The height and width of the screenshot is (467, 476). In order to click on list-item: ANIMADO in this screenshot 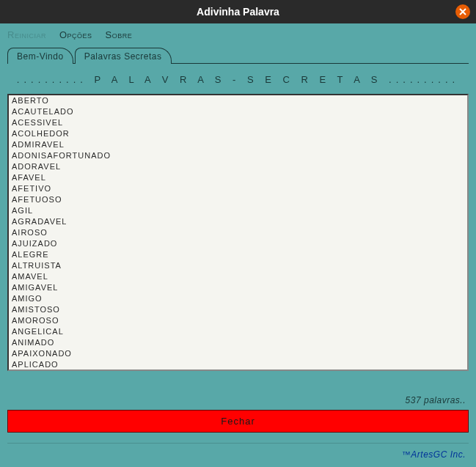, I will do `click(238, 343)`.